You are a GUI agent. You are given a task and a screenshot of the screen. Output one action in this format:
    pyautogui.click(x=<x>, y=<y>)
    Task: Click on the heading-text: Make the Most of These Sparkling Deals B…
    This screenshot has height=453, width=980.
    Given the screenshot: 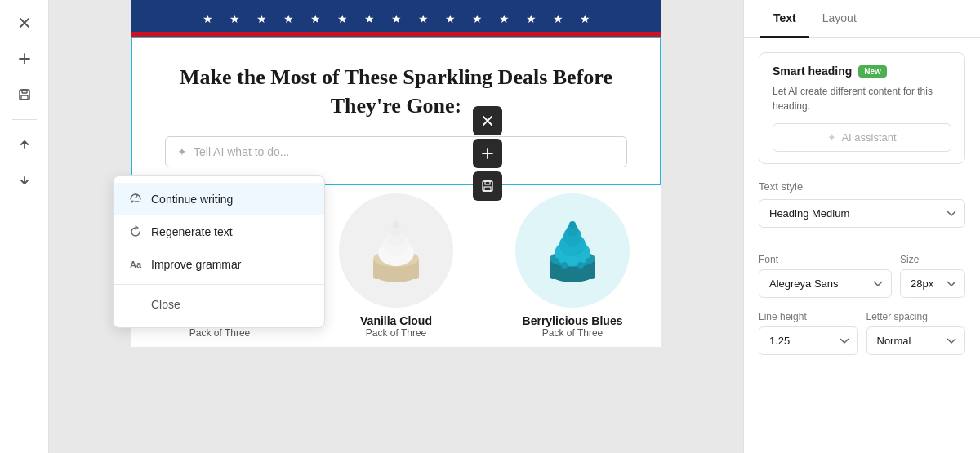 What is the action you would take?
    pyautogui.click(x=396, y=91)
    